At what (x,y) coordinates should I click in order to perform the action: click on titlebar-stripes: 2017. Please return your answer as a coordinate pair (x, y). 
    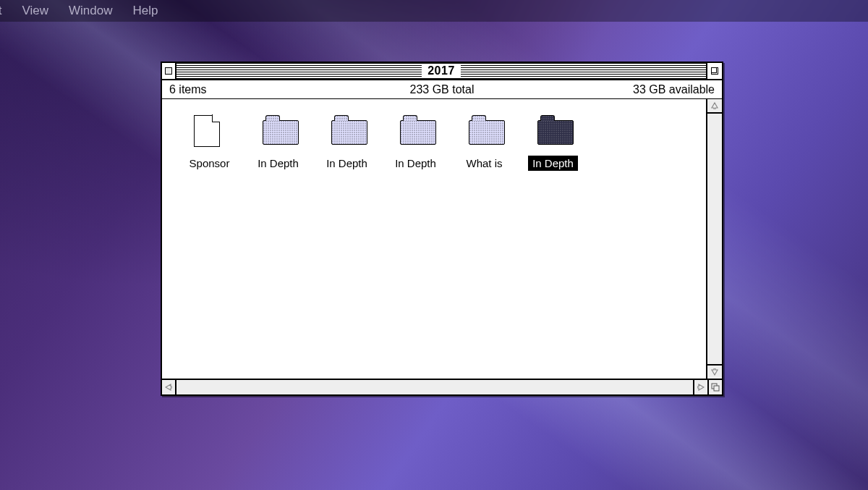
    Looking at the image, I should click on (441, 71).